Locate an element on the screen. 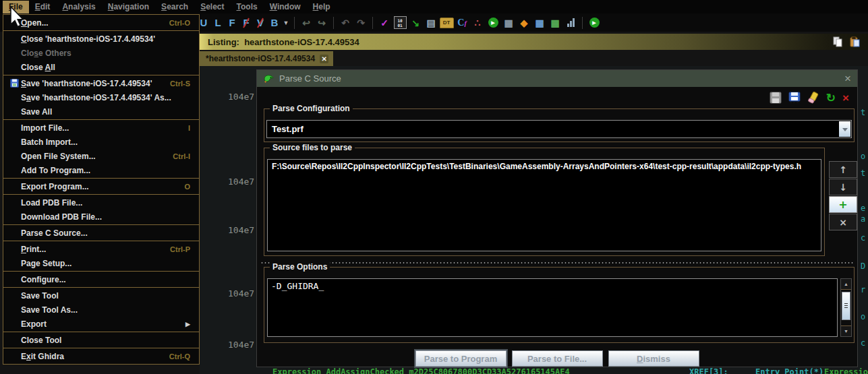 Image resolution: width=868 pixels, height=374 pixels. move-up-button: ↑ is located at coordinates (843, 170).